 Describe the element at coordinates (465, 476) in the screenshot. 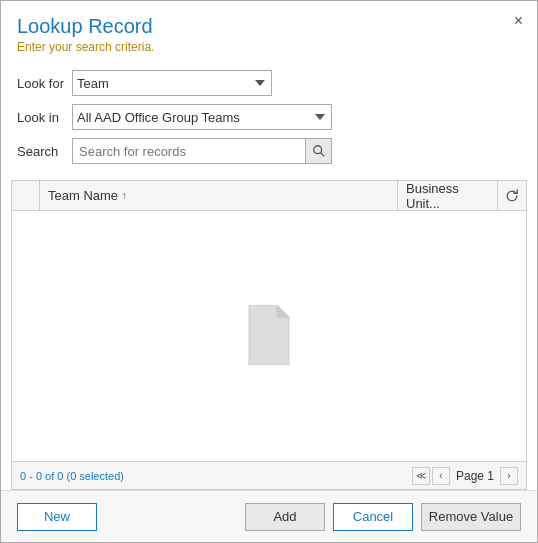

I see `pagination: ≪ ‹ Page 1 ›` at that location.